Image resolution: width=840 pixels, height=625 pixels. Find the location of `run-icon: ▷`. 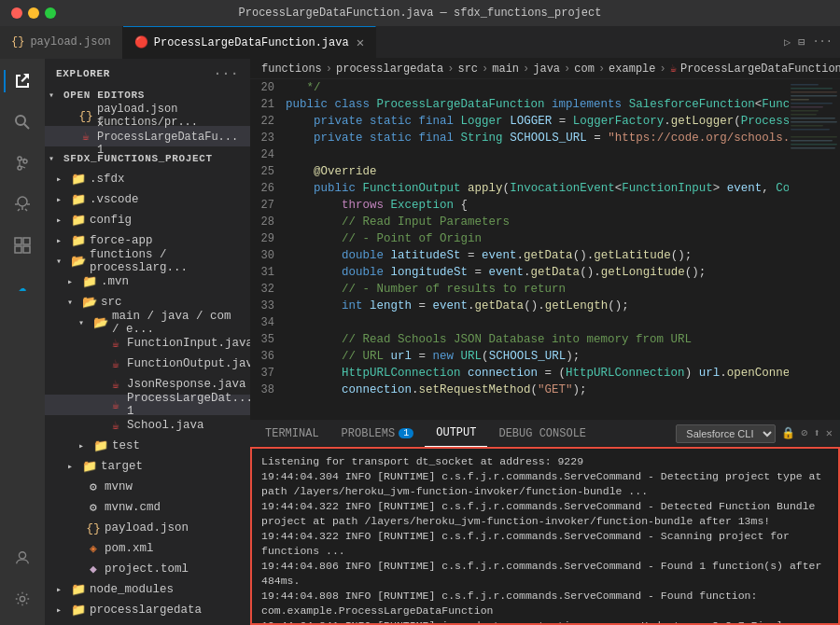

run-icon: ▷ is located at coordinates (788, 43).